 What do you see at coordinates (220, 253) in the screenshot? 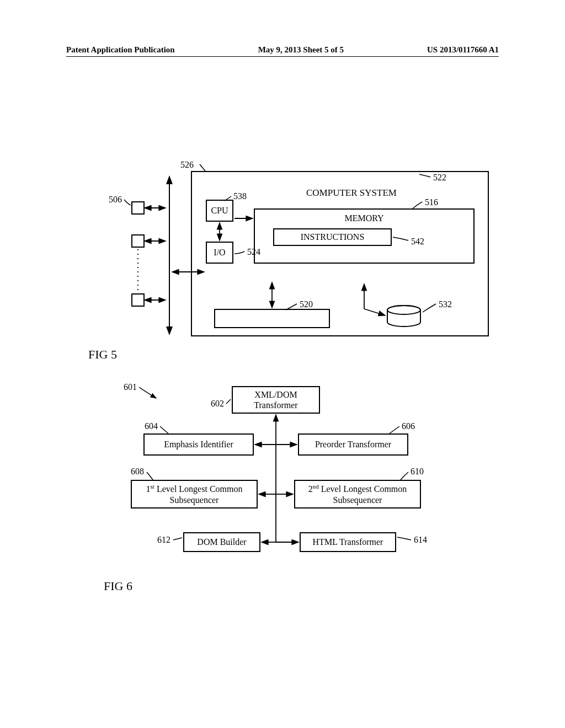
I see `io-box: I/O` at bounding box center [220, 253].